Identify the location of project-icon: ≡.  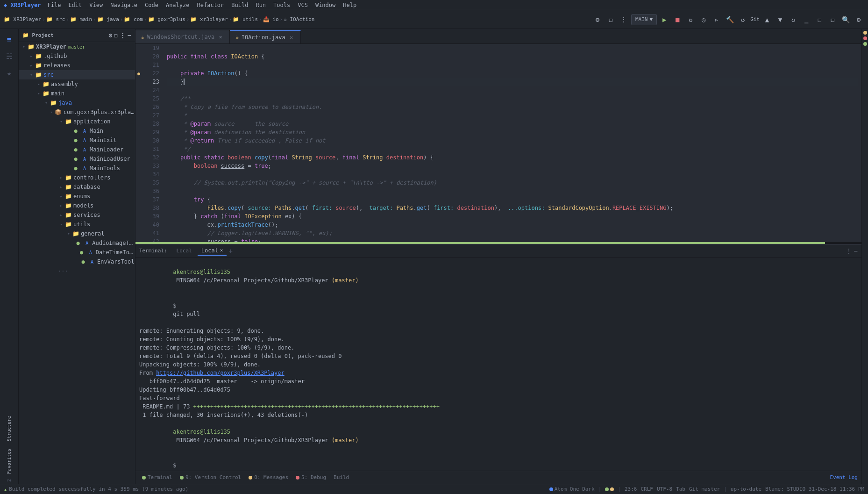
(9, 39).